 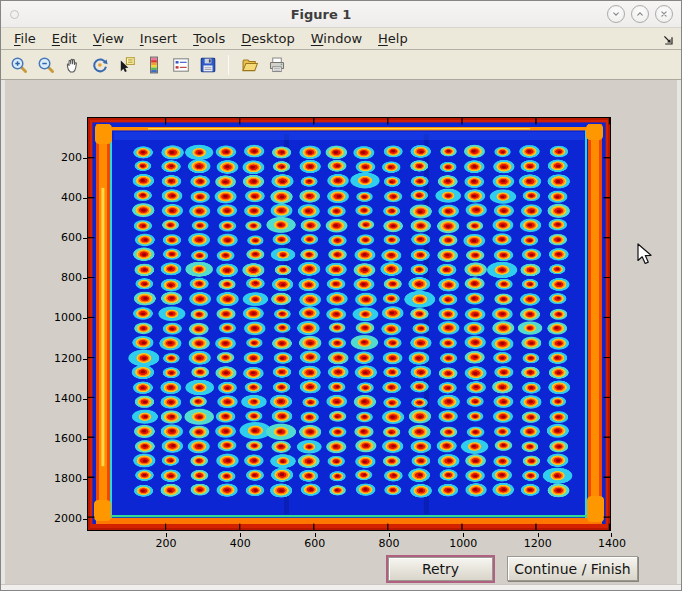 What do you see at coordinates (612, 544) in the screenshot?
I see `x-axis-tick-label: 1400` at bounding box center [612, 544].